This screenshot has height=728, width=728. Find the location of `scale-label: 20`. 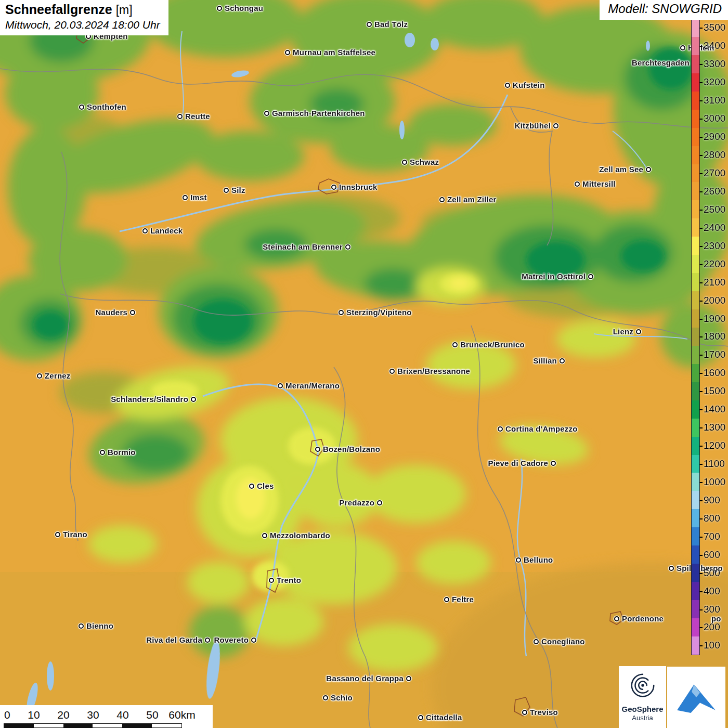

scale-label: 20 is located at coordinates (63, 715).